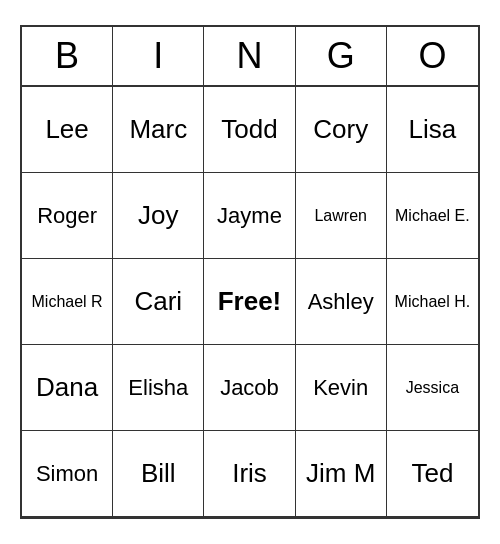 Image resolution: width=500 pixels, height=544 pixels. What do you see at coordinates (342, 474) in the screenshot?
I see `grid-cell: Jim M` at bounding box center [342, 474].